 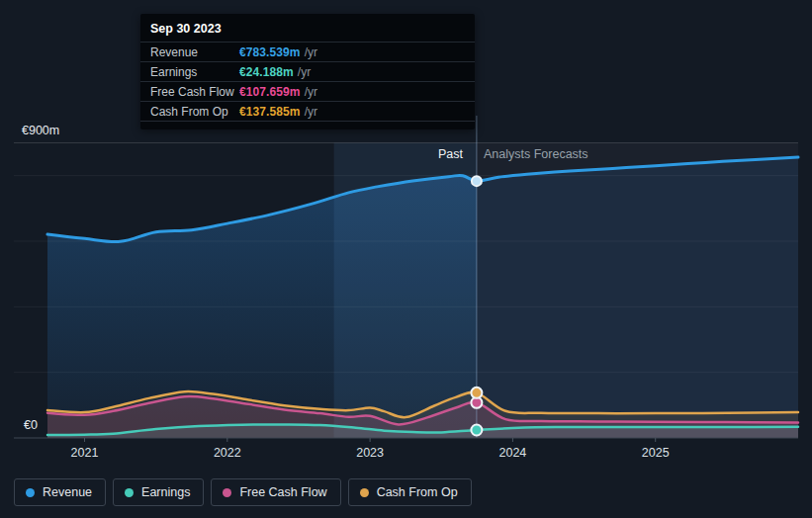 I want to click on tooltip-row-value: €24.188m, so click(x=267, y=72).